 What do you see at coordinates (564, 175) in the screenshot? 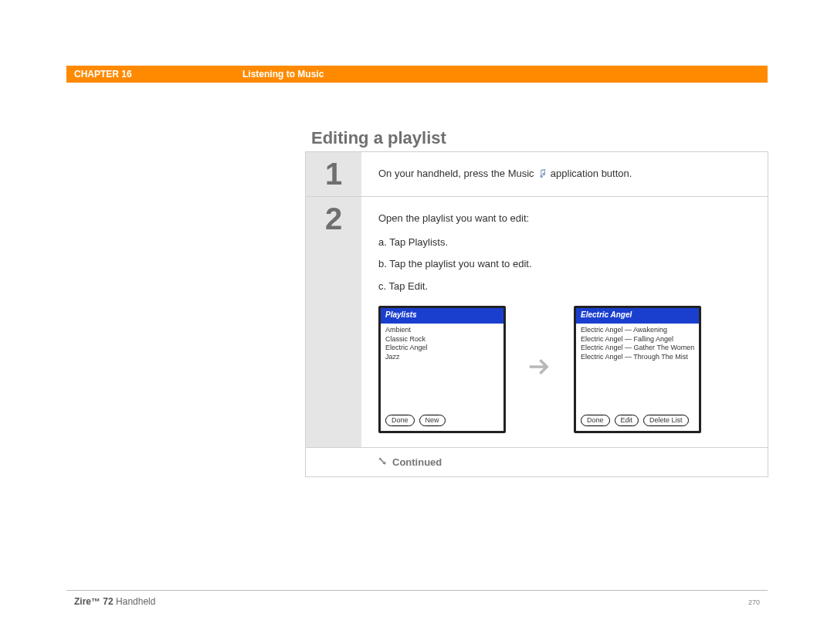
I see `step-1-body: On your handheld, press the Music applic…` at bounding box center [564, 175].